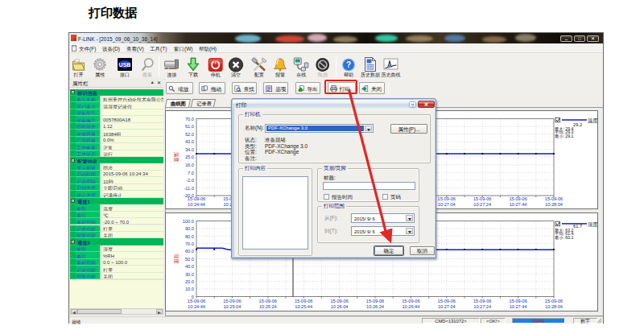 The width and height of the screenshot is (644, 330). I want to click on svg-text: -2.0, so click(190, 180).